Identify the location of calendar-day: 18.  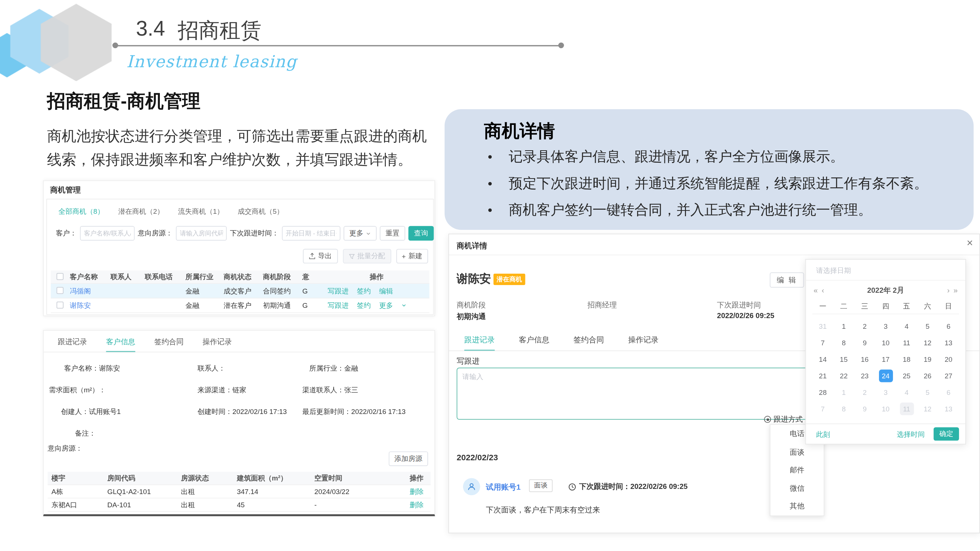
(907, 359).